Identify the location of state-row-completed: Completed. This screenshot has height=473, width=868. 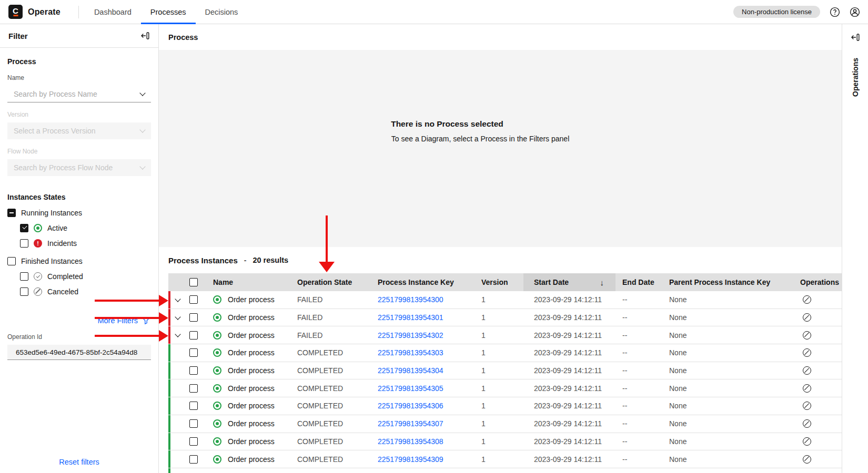
(85, 276).